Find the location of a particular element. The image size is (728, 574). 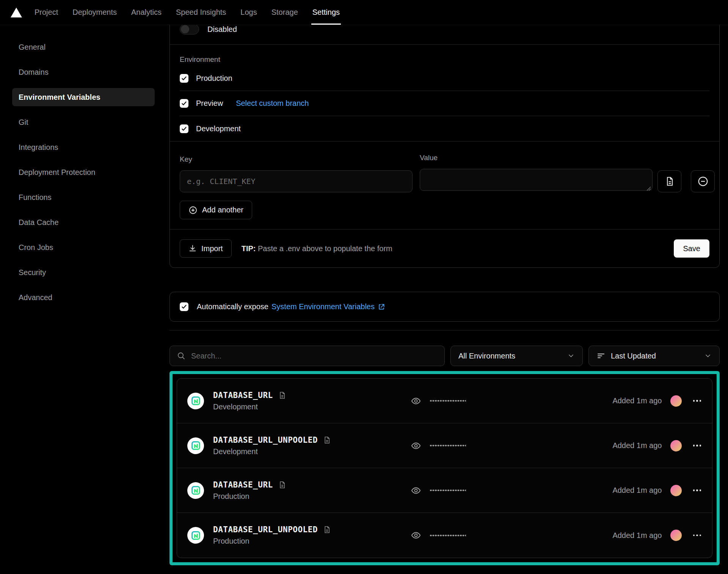

nav-tab: Speed Insights is located at coordinates (201, 12).